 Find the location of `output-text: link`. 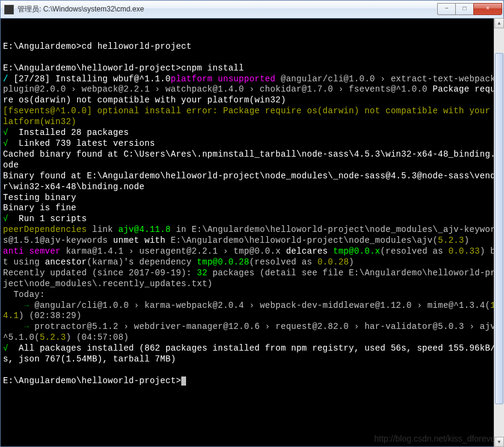

output-text: link is located at coordinates (102, 230).